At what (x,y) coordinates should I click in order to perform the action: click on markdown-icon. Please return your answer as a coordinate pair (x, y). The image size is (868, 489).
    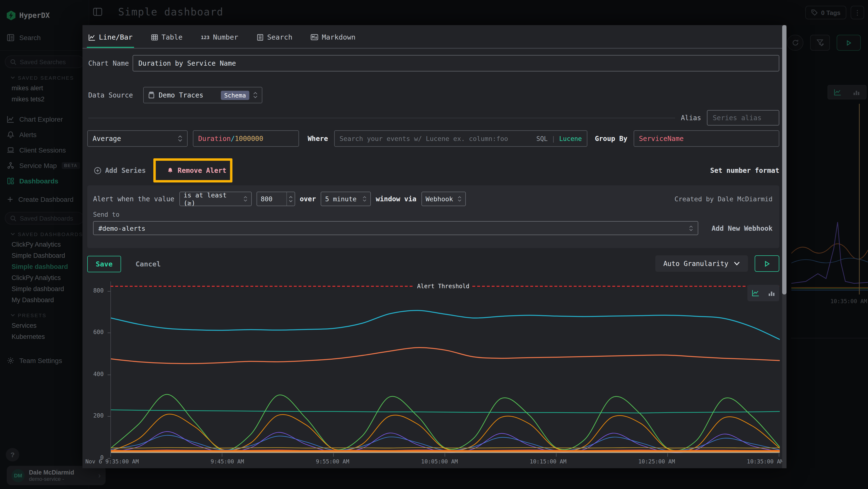
    Looking at the image, I should click on (315, 37).